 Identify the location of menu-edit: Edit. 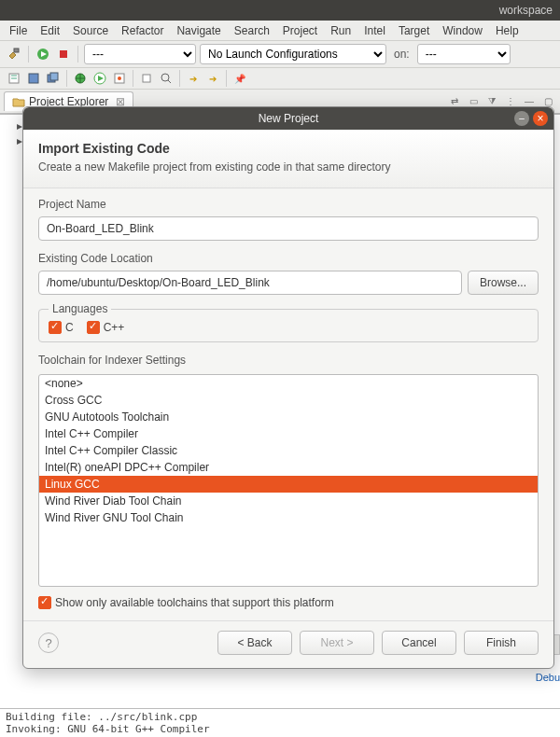
(50, 31).